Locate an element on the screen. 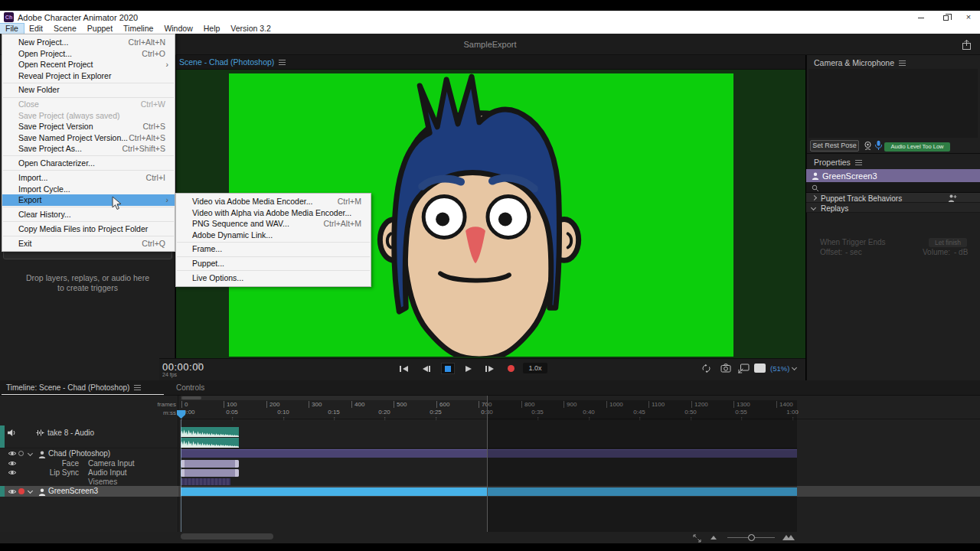 This screenshot has height=551, width=980. menu-item: Frame... is located at coordinates (273, 249).